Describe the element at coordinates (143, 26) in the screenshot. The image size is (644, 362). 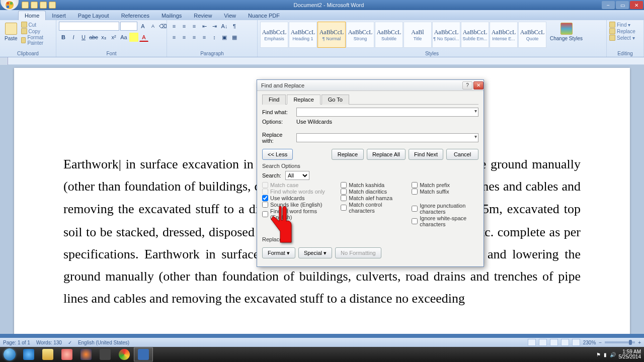
I see `grow-font-button: A` at that location.